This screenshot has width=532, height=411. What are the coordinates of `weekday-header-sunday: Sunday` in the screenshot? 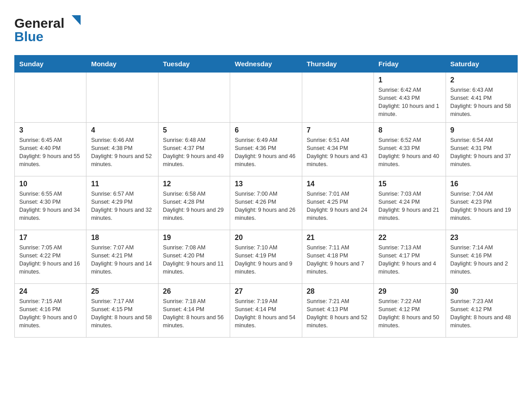 It's located at (51, 64).